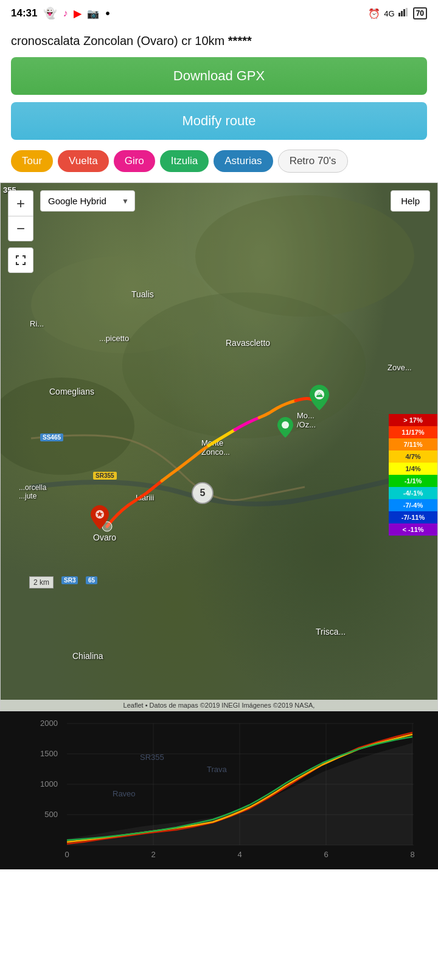 This screenshot has width=438, height=980. I want to click on legend-item-4-7: 4/7%, so click(413, 457).